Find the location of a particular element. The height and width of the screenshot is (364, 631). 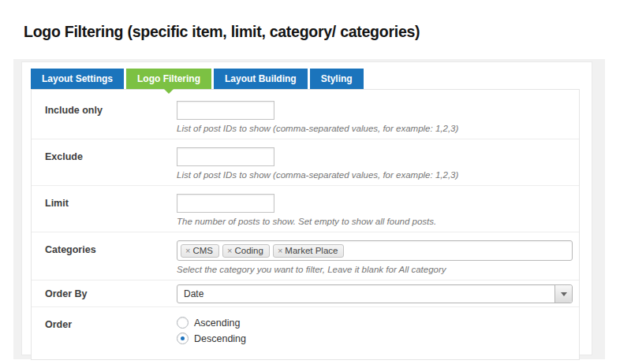

category-tag-market-place: × Market Place is located at coordinates (309, 251).